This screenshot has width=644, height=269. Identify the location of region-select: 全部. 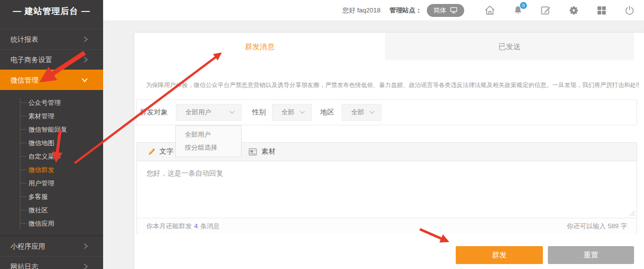
(362, 112).